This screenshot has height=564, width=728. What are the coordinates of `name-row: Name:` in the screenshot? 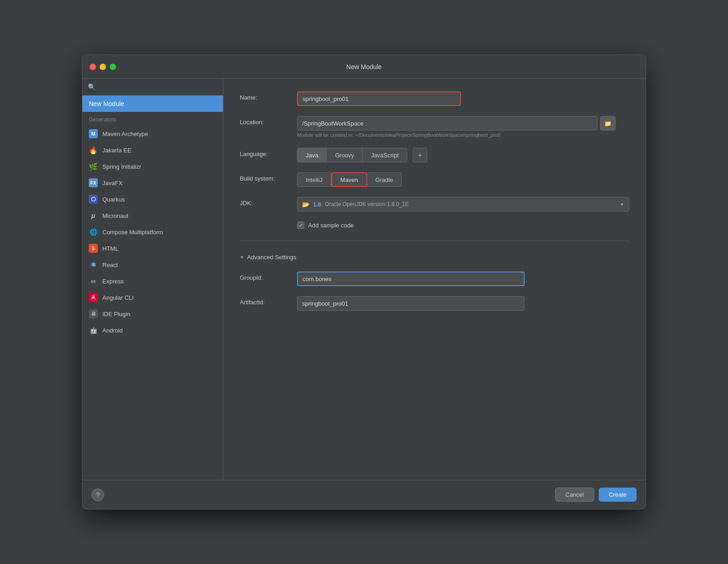 It's located at (435, 99).